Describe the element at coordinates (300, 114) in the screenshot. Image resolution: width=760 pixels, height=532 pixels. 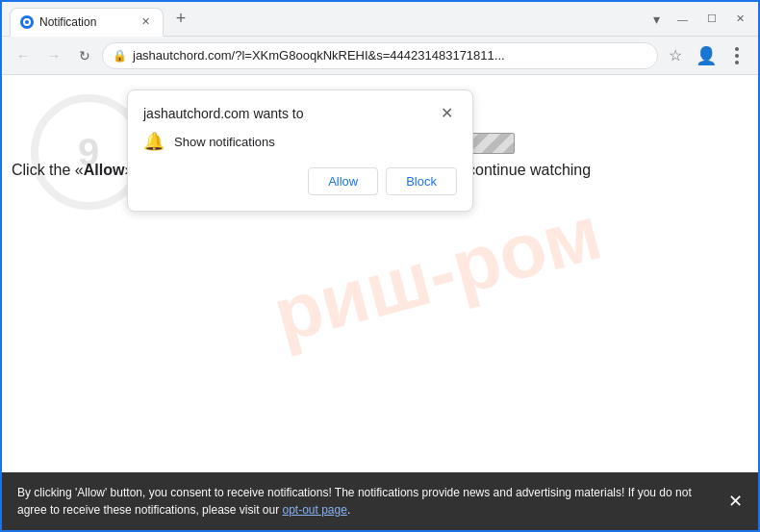
I see `popup-header: jashautchord.com wants to ✕` at that location.